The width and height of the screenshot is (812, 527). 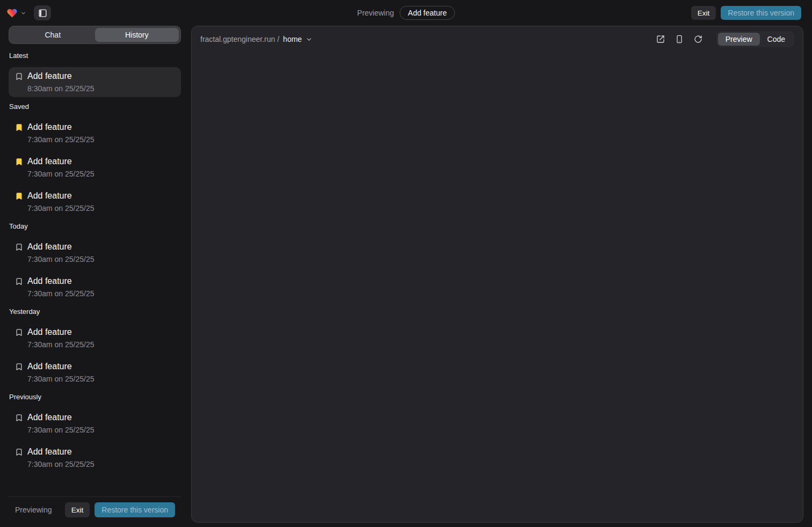 What do you see at coordinates (53, 35) in the screenshot?
I see `tab-chat: Chat` at bounding box center [53, 35].